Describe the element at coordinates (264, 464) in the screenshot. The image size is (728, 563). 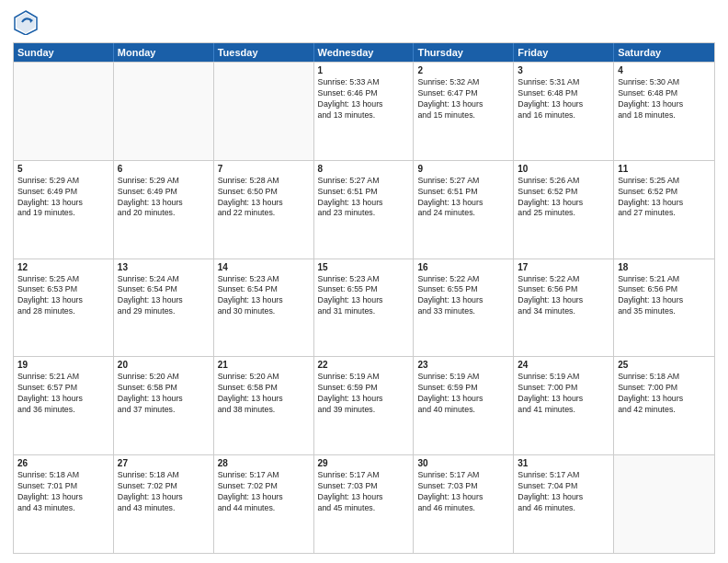
I see `day-number: 28` at that location.